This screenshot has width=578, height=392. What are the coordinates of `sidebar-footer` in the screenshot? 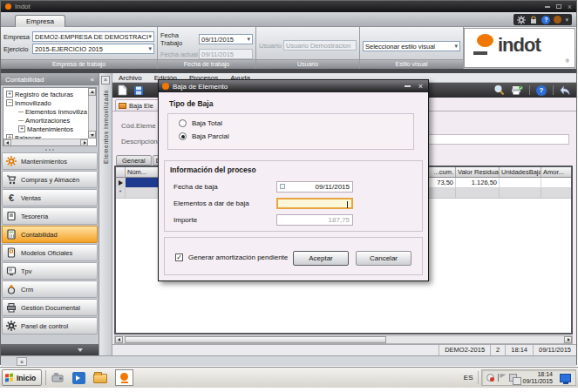 It's located at (50, 350).